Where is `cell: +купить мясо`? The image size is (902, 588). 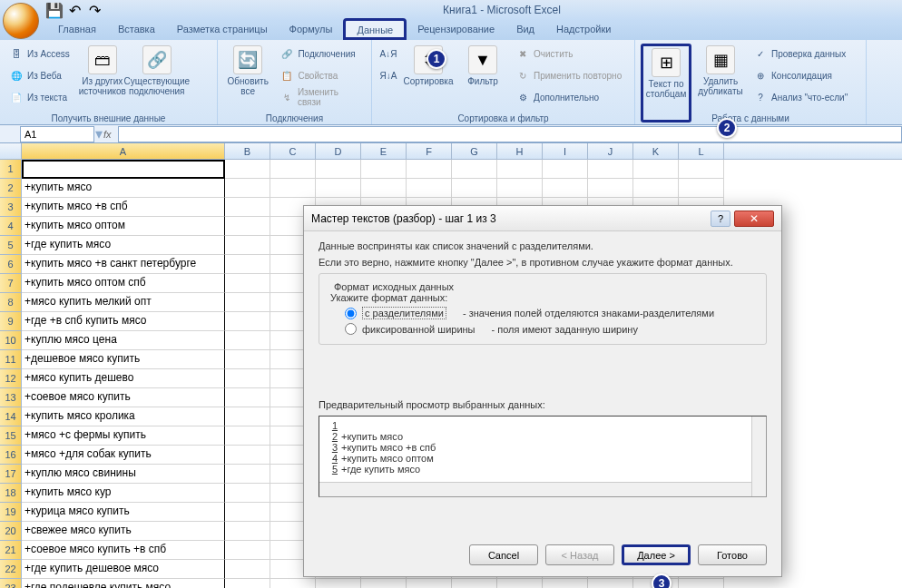 cell: +купить мясо is located at coordinates (123, 189).